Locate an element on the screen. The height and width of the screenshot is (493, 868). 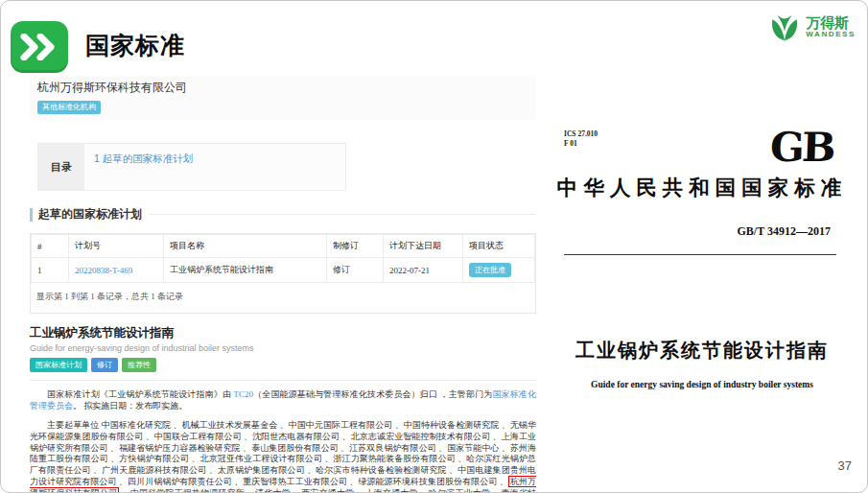
plans-table-container: # 计划号 项目名称 制修订 计划下达日期 项目状态 1 20220838-T-… is located at coordinates (283, 273).